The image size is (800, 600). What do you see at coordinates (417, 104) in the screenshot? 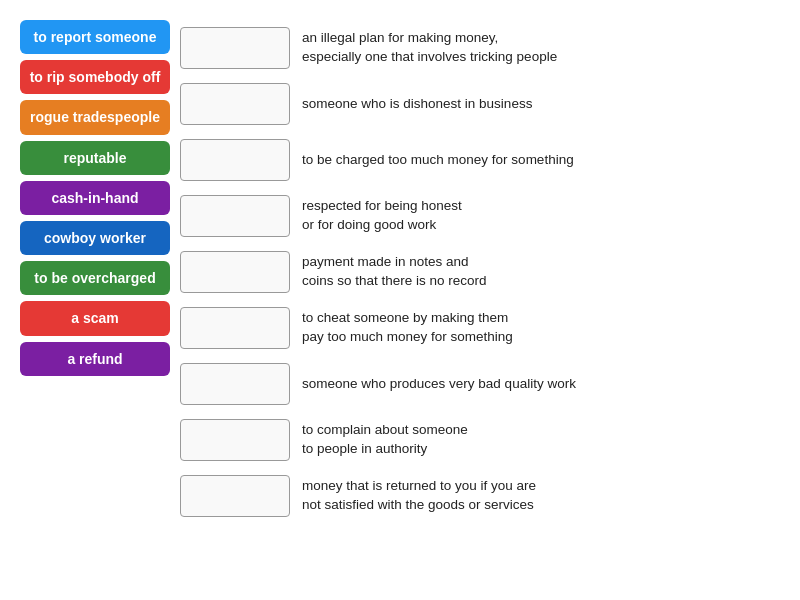
I see `definition-text-d2: someone who is dishonest in business` at bounding box center [417, 104].